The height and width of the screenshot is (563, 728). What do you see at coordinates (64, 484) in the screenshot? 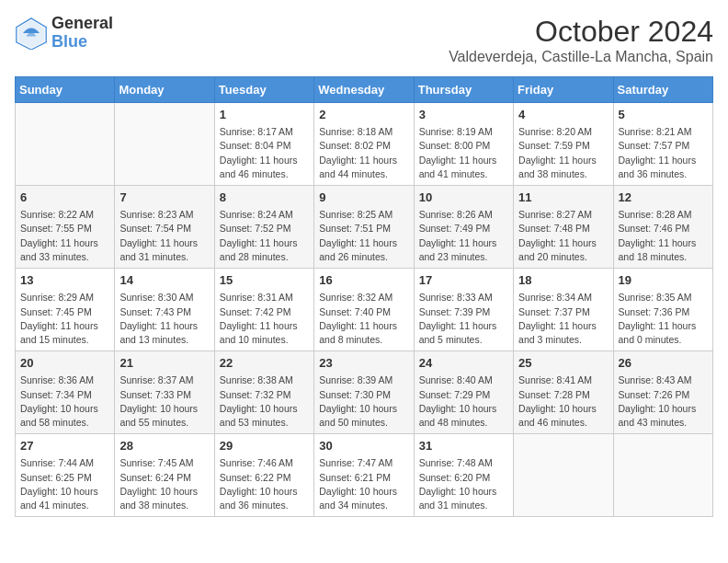
I see `day-info: Sunrise: 7:44 AM Sunset: 6:25 PM Dayligh…` at bounding box center [64, 484].